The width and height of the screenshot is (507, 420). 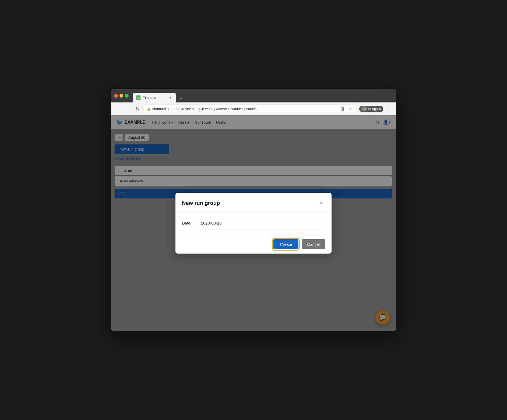 What do you see at coordinates (254, 202) in the screenshot?
I see `modal-header: New run group ×` at bounding box center [254, 202].